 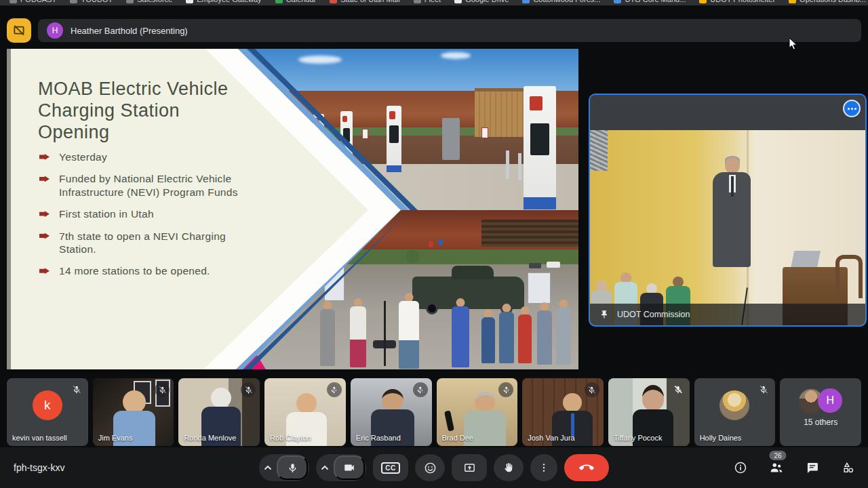 I want to click on bookmark-label: State of Utah Mail, so click(x=370, y=1).